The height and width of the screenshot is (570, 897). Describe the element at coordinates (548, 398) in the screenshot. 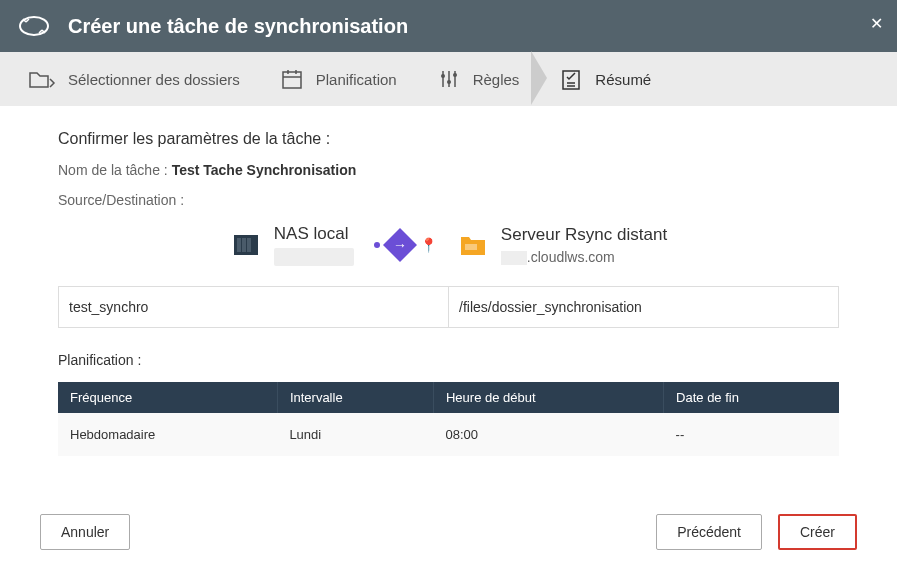

I see `col-start-time: Heure de début` at that location.